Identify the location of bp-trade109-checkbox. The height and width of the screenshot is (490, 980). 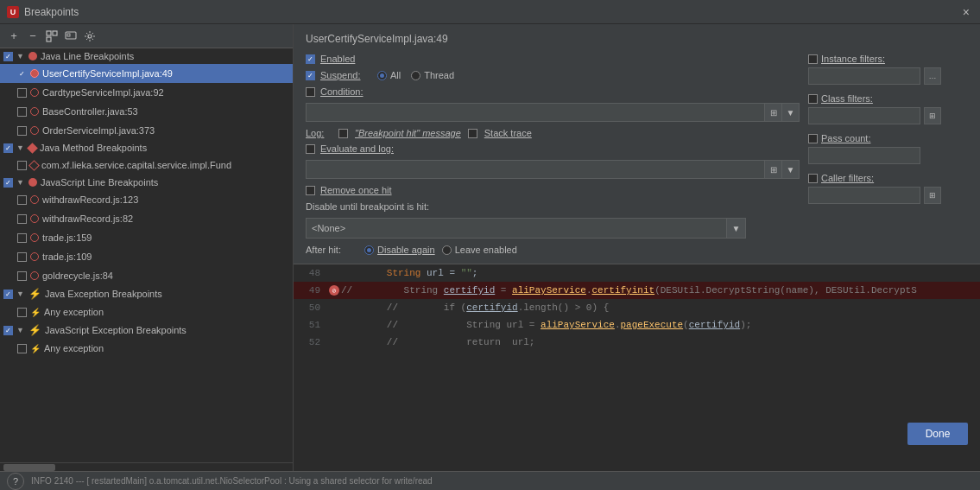
(22, 258).